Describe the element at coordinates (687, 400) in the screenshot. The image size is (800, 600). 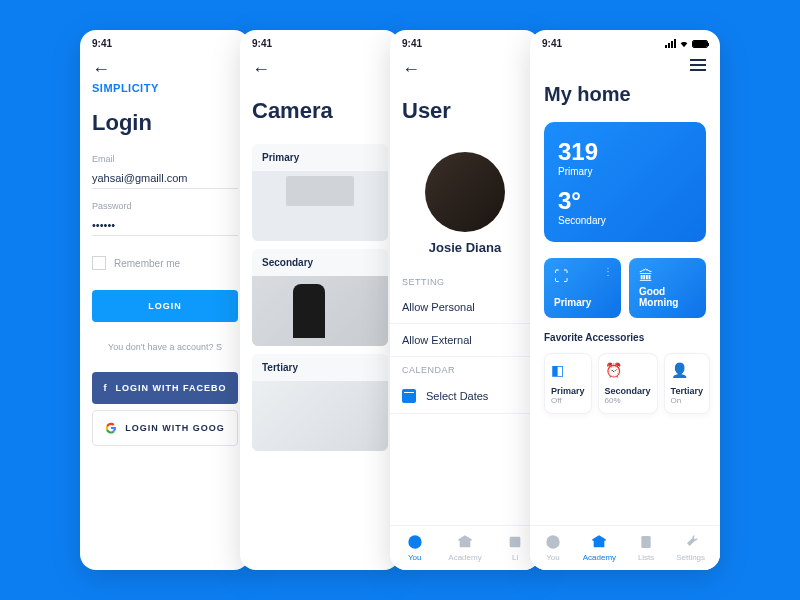
I see `fav-status: On` at that location.